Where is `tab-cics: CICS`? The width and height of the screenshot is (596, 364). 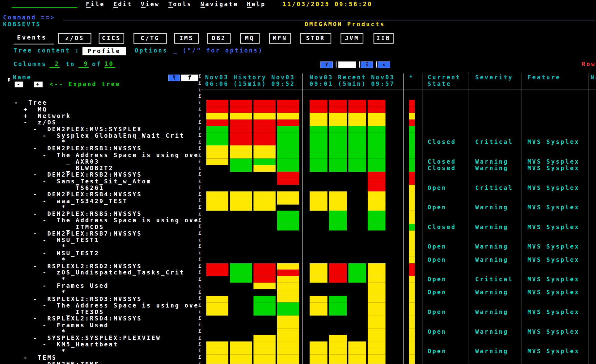 tab-cics: CICS is located at coordinates (111, 39).